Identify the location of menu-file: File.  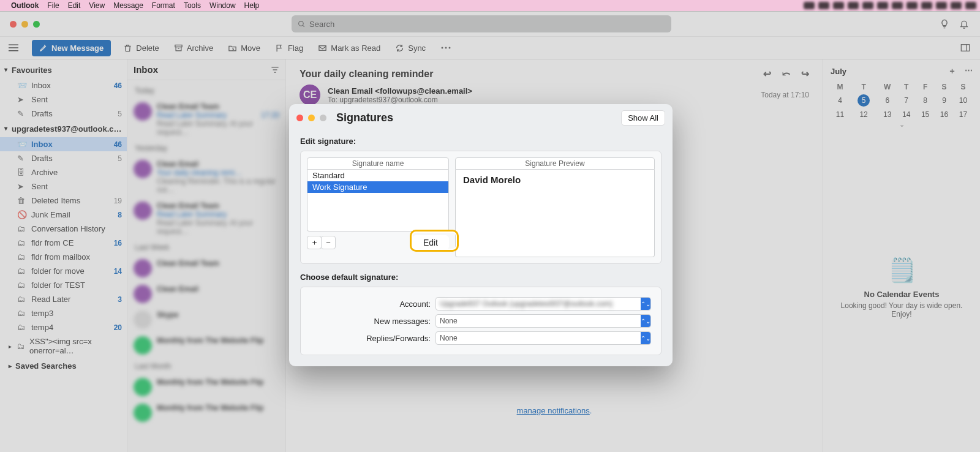
(53, 6).